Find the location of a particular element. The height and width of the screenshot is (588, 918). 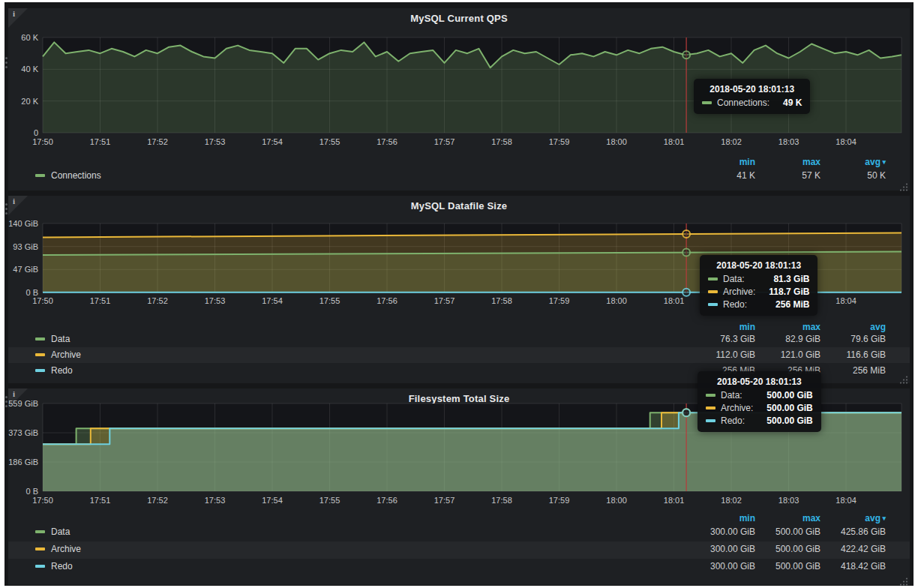

legend-stat-min-value: 76.3 GiB is located at coordinates (723, 339).